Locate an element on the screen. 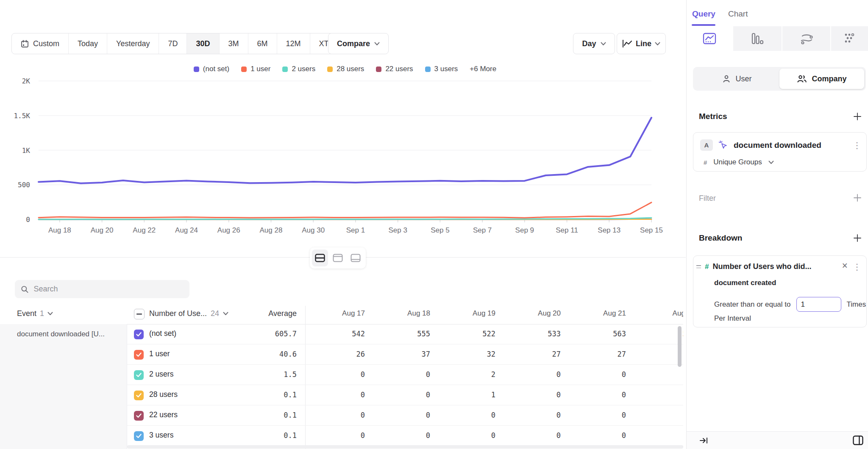  range-button-yesterday: Yesterday is located at coordinates (133, 44).